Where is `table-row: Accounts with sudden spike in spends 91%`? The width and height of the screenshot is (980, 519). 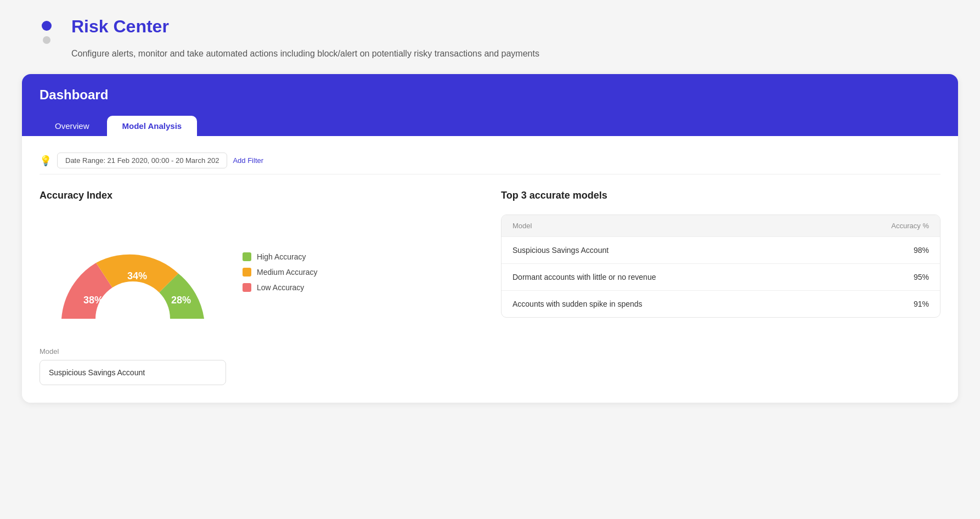
table-row: Accounts with sudden spike in spends 91% is located at coordinates (721, 304).